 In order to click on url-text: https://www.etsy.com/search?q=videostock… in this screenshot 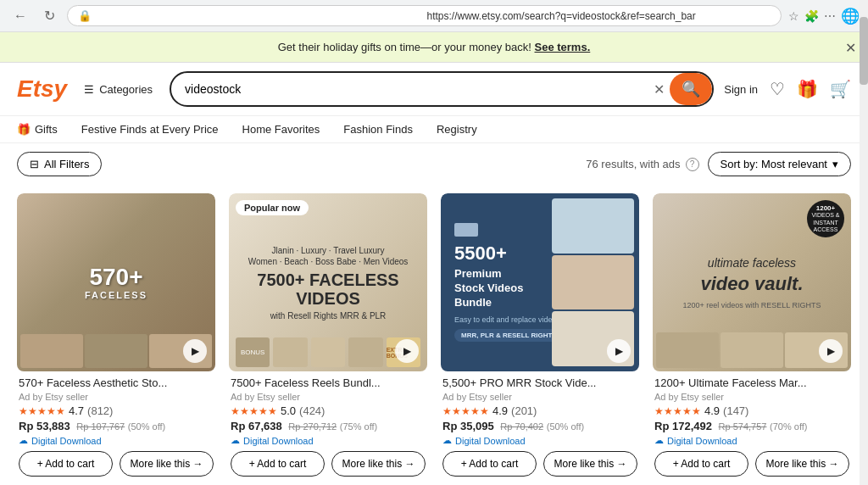, I will do `click(599, 16)`.